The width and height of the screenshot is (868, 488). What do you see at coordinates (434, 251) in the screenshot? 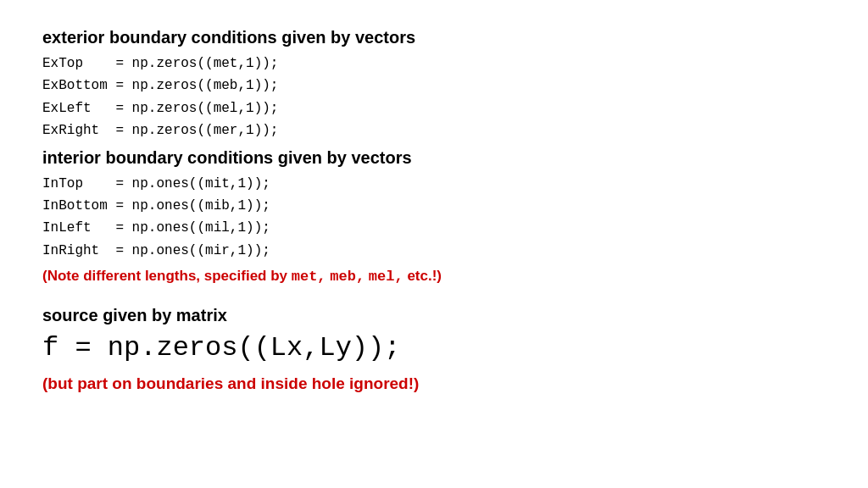
I see `interior-line-4: InRight = np.ones((mir,1));` at bounding box center [434, 251].